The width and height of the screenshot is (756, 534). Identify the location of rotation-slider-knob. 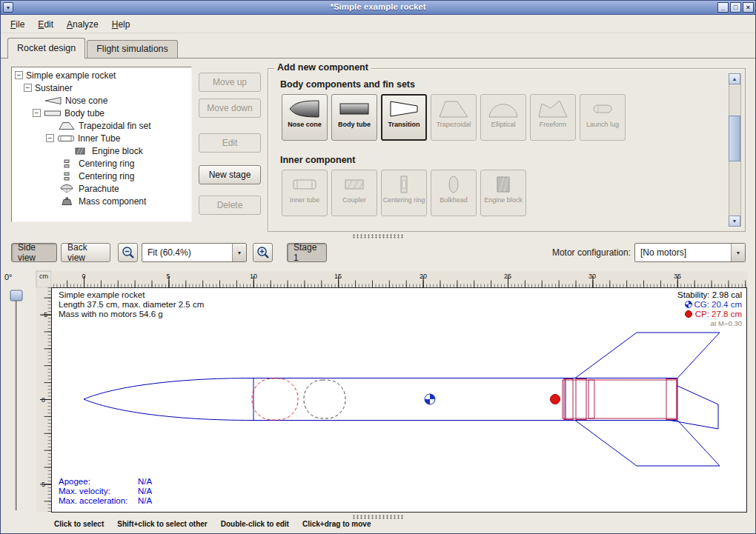
(16, 296).